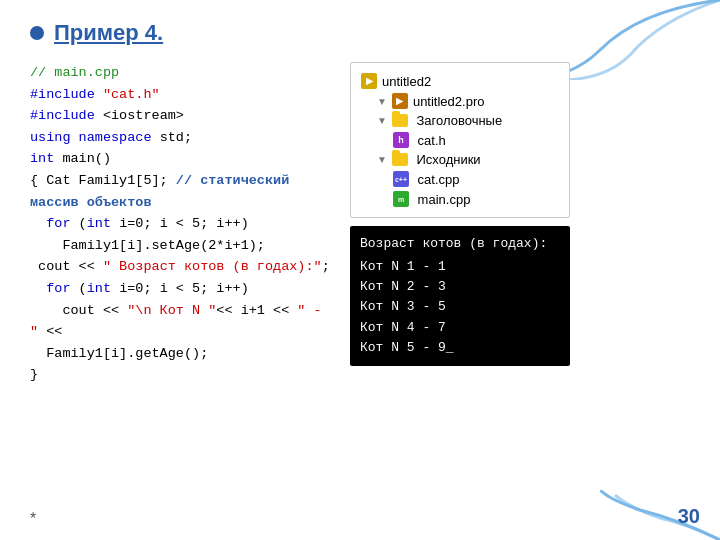 The height and width of the screenshot is (540, 720). I want to click on cpp-file-icon: c++, so click(401, 179).